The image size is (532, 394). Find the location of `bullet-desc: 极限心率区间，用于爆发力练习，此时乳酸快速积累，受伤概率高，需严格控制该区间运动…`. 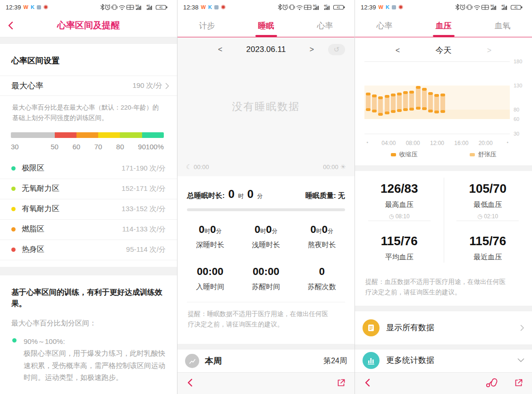

bullet-desc: 极限心率区间，用于爆发力练习，此时乳酸快速积累，受伤概率高，需严格控制该区间运动… is located at coordinates (95, 366).